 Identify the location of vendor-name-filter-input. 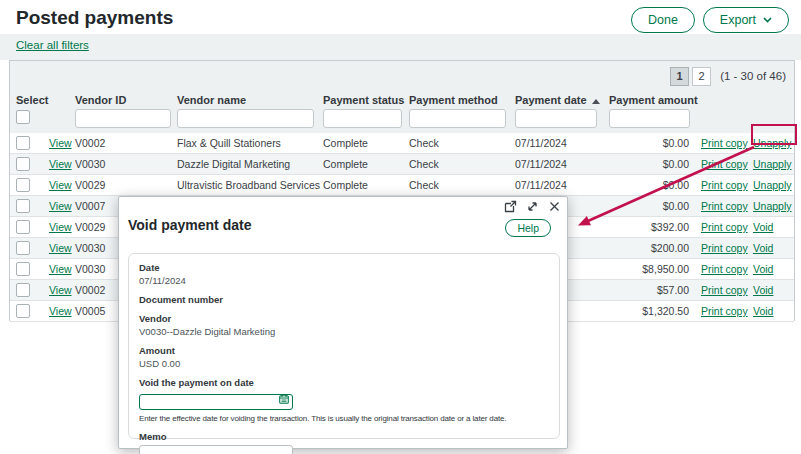
(246, 118).